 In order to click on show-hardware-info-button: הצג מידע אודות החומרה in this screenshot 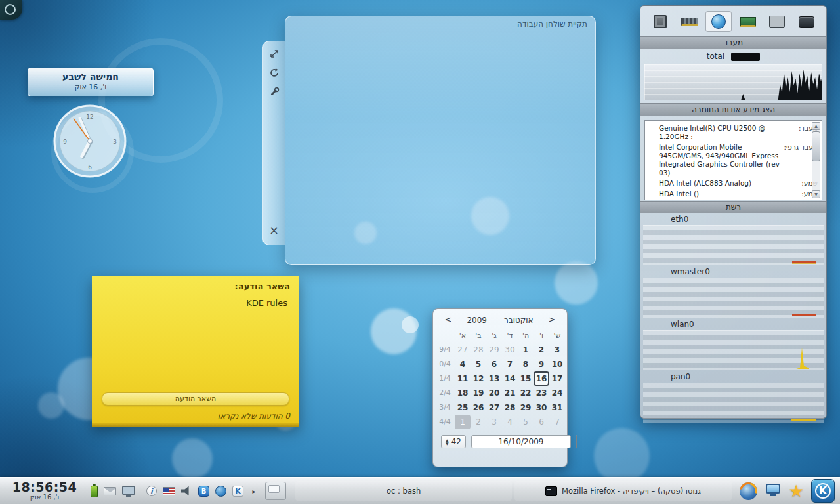, I will do `click(734, 110)`.